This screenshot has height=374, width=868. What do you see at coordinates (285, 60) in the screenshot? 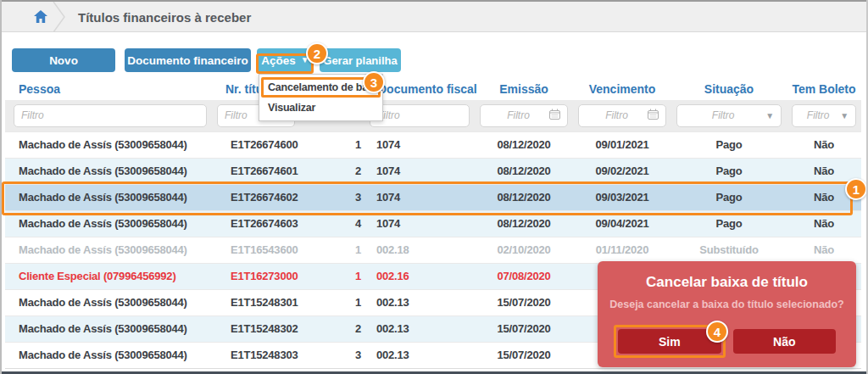
I see `acoes-button: Ações ▼` at bounding box center [285, 60].